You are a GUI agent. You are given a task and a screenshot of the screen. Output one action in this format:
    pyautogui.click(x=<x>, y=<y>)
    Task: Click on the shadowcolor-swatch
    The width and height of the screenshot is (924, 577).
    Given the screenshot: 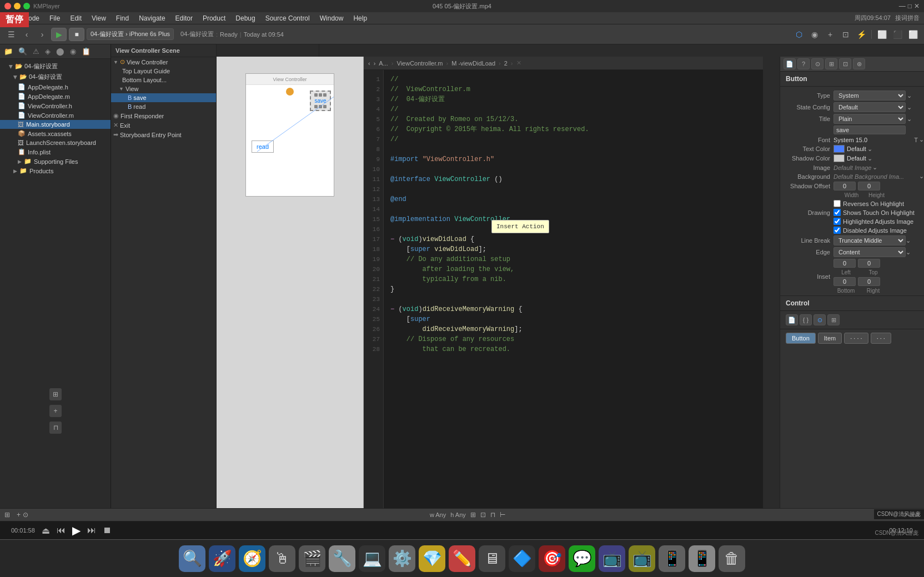 What is the action you would take?
    pyautogui.click(x=839, y=158)
    